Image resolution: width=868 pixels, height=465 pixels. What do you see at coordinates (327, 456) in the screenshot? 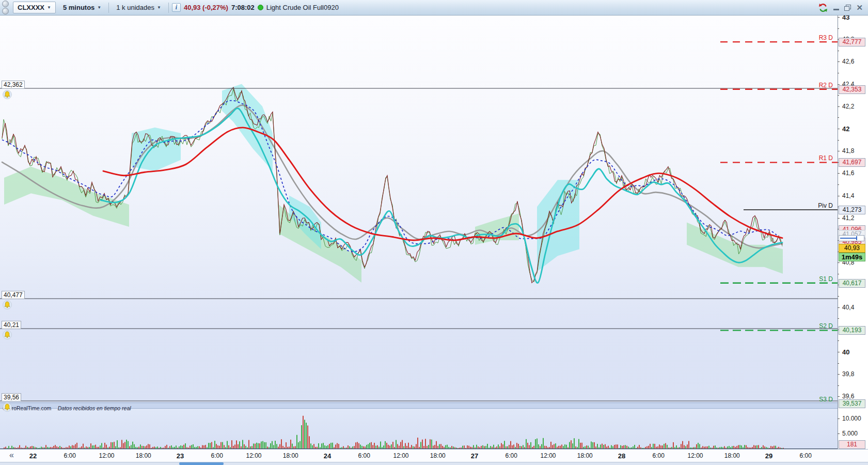
I see `time-axis-label: 24` at bounding box center [327, 456].